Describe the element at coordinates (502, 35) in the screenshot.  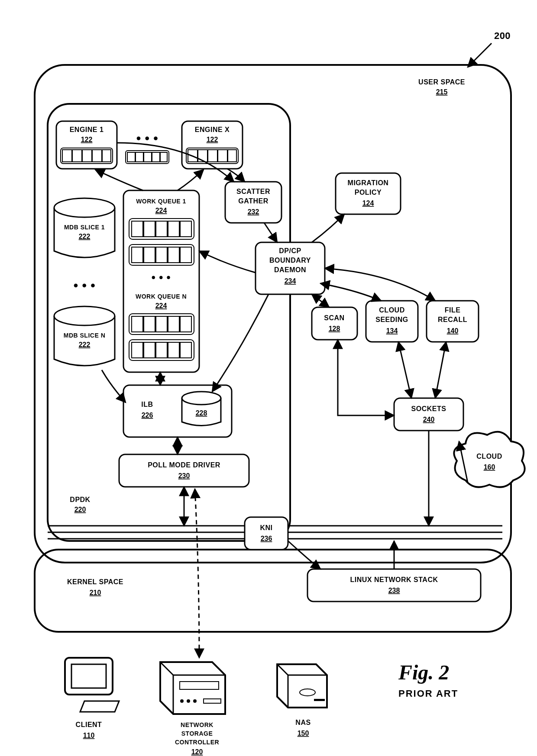
I see `svg-text: 200` at that location.